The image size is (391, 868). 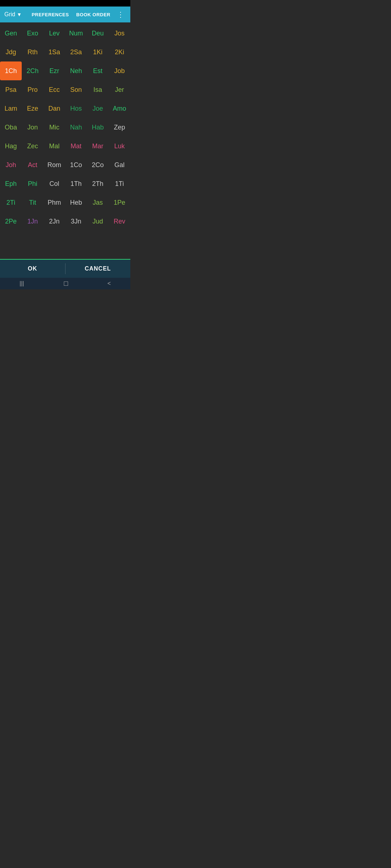 What do you see at coordinates (54, 127) in the screenshot?
I see `book-item-mic: Mic` at bounding box center [54, 127].